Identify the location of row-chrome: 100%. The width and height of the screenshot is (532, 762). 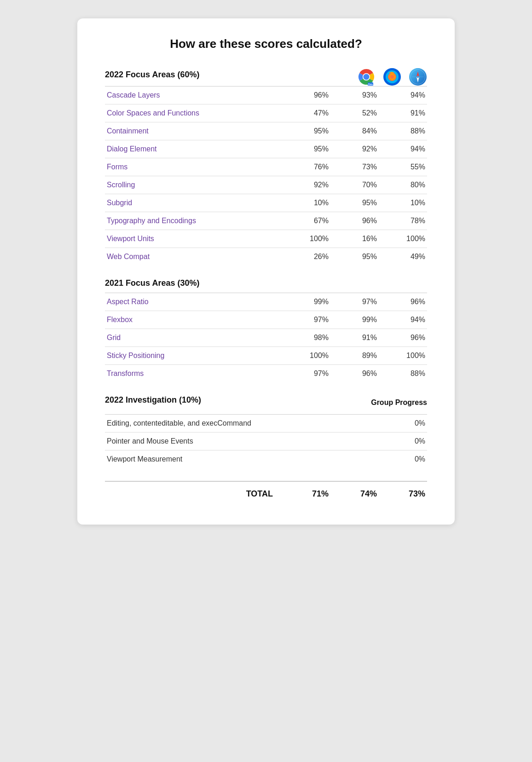
(306, 239).